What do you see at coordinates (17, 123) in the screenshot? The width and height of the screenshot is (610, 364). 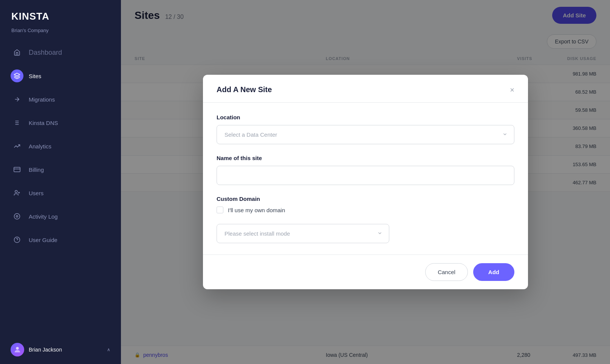 I see `dns-icon` at bounding box center [17, 123].